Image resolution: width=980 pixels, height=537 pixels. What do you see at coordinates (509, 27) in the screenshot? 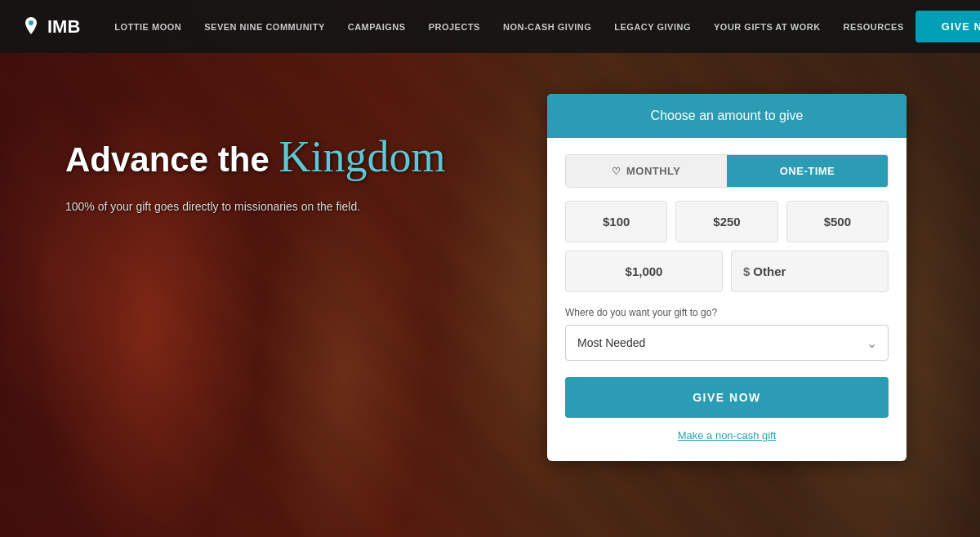
I see `nav-links: LOTTIE MOON SEVEN NINE COMMUNITY CAMPAIG…` at bounding box center [509, 27].